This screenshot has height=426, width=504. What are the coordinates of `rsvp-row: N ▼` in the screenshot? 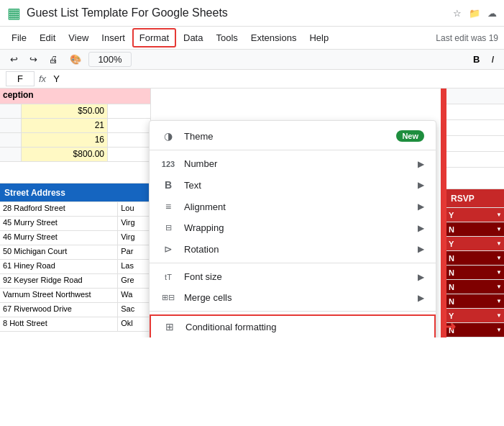 It's located at (475, 230).